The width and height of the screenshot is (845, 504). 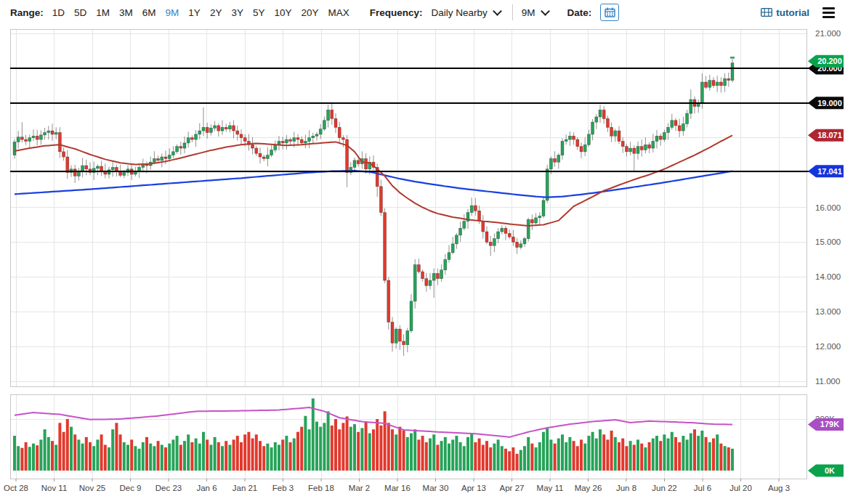 I want to click on svg-text: Dec 9, so click(x=130, y=488).